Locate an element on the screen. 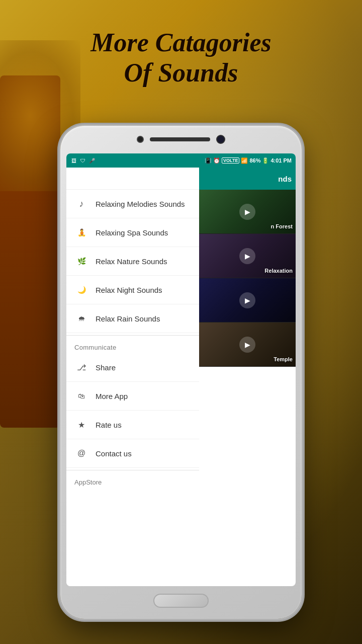  drawer-item-share: ⎇ Share is located at coordinates (133, 367).